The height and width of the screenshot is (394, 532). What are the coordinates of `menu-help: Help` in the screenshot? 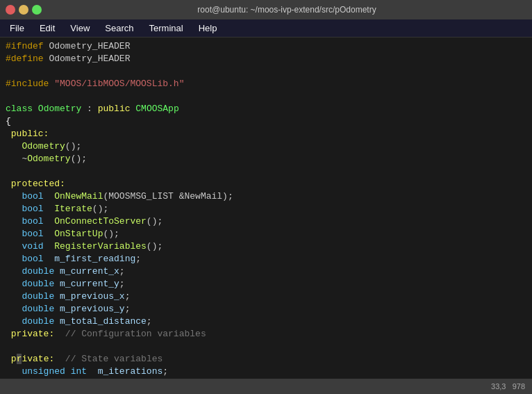 It's located at (208, 28).